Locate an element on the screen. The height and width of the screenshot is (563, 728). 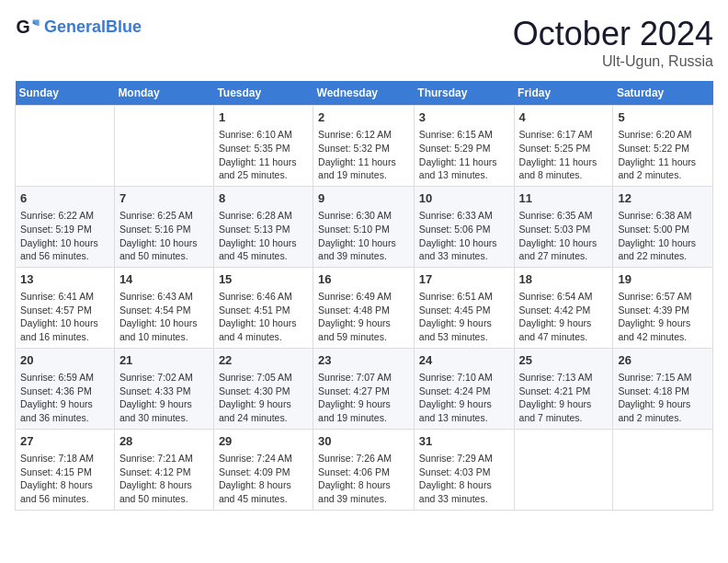
cell-content: Sunrise: 6:41 AM Sunset: 4:57 PM Dayligh… is located at coordinates (64, 316).